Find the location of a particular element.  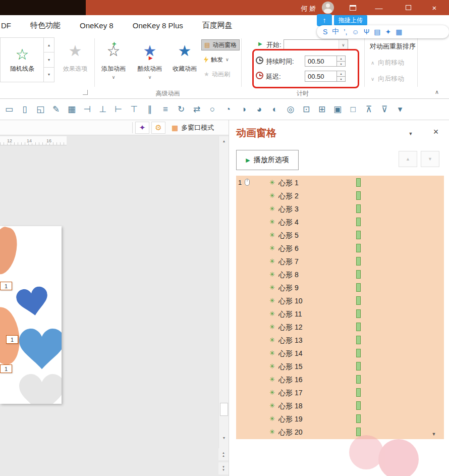

gallery-more-button: ▾ is located at coordinates (49, 75).